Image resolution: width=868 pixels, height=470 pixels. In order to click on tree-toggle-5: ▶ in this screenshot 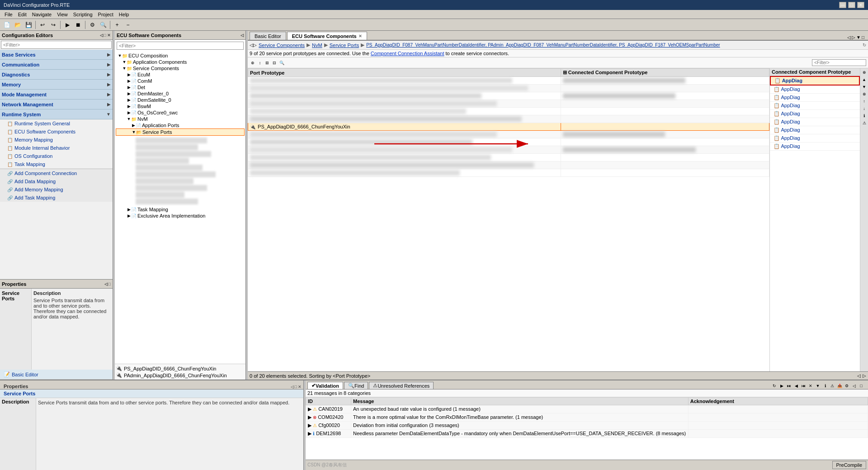, I will do `click(129, 87)`.